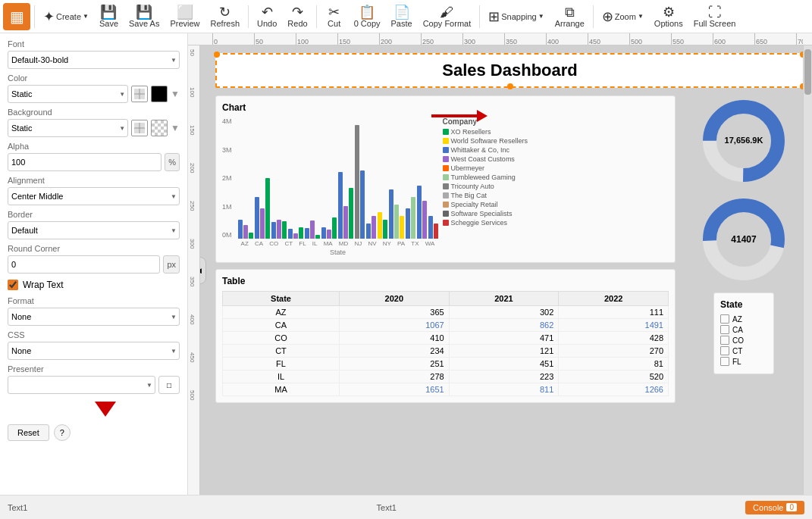 This screenshot has height=519, width=812. Describe the element at coordinates (485, 186) in the screenshot. I see `legend-tricounty: Tricounty Auto` at that location.